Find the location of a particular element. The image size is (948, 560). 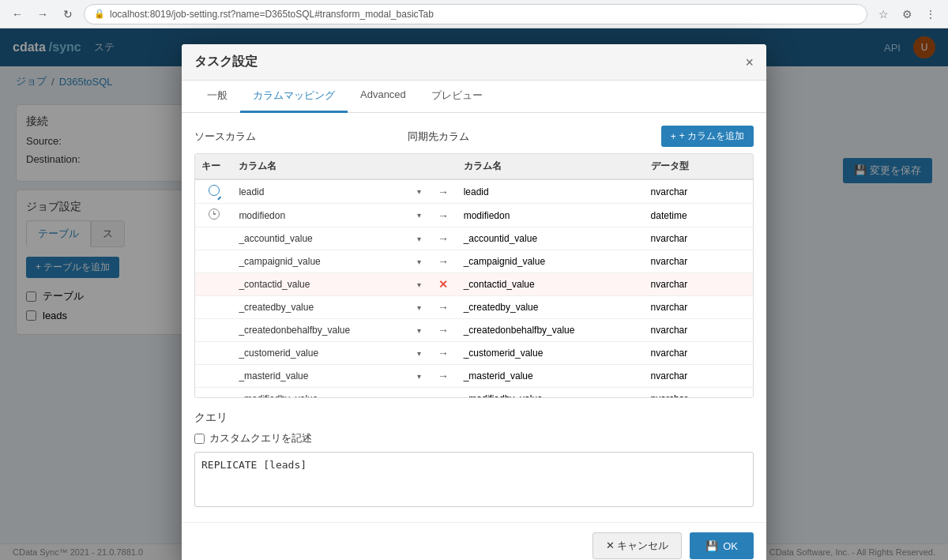

dest-col-cell-5: _createdby_value is located at coordinates (551, 308).